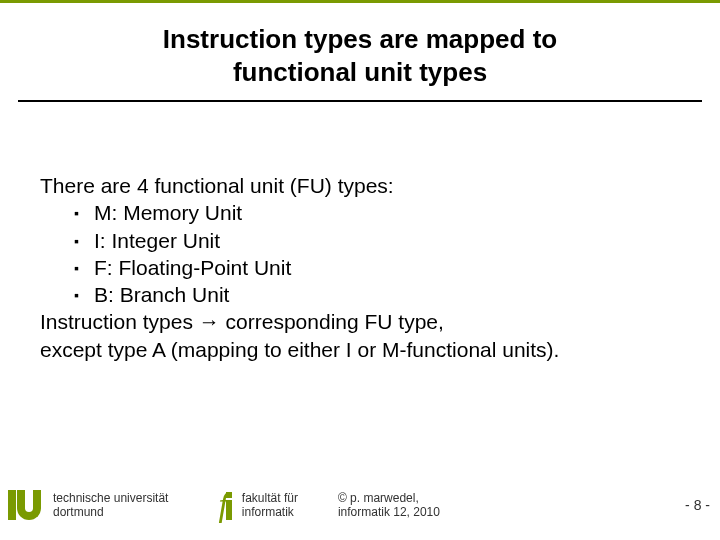 This screenshot has height=540, width=720. I want to click on list-item: F: Floating-Point Unit, so click(379, 268).